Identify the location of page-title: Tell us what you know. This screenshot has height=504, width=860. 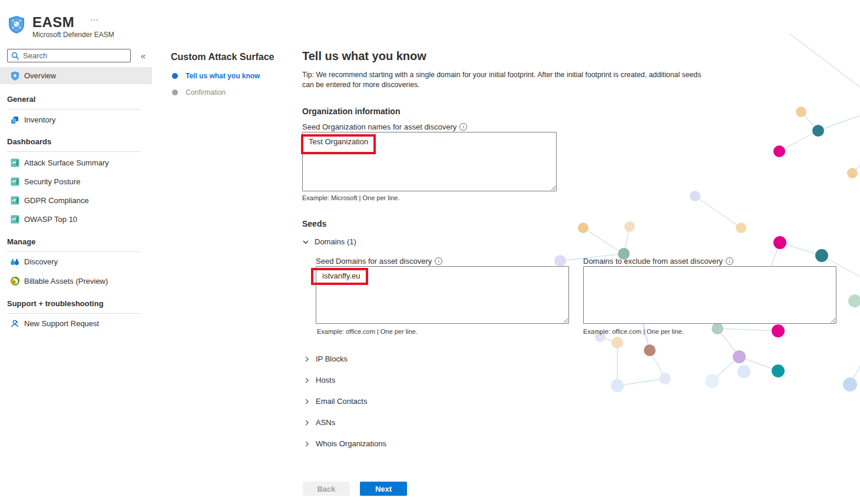
(364, 57).